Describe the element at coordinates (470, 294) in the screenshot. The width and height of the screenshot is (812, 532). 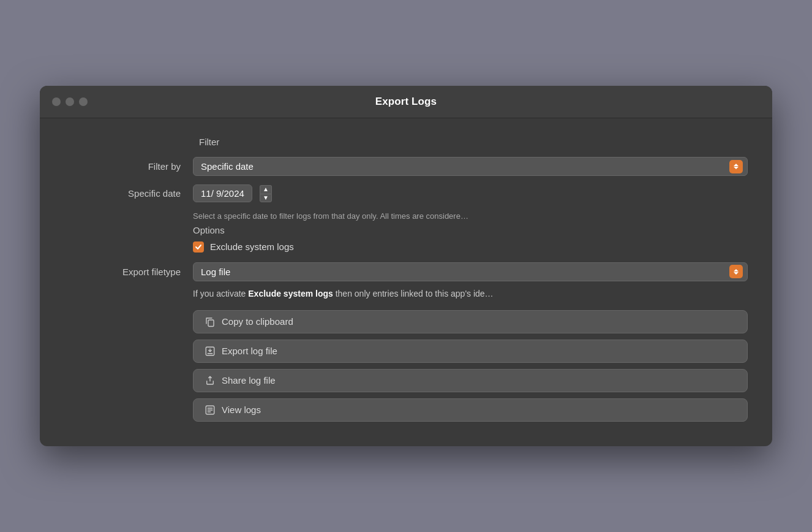
I see `export-info-text: If you activate Exclude system logs then…` at that location.